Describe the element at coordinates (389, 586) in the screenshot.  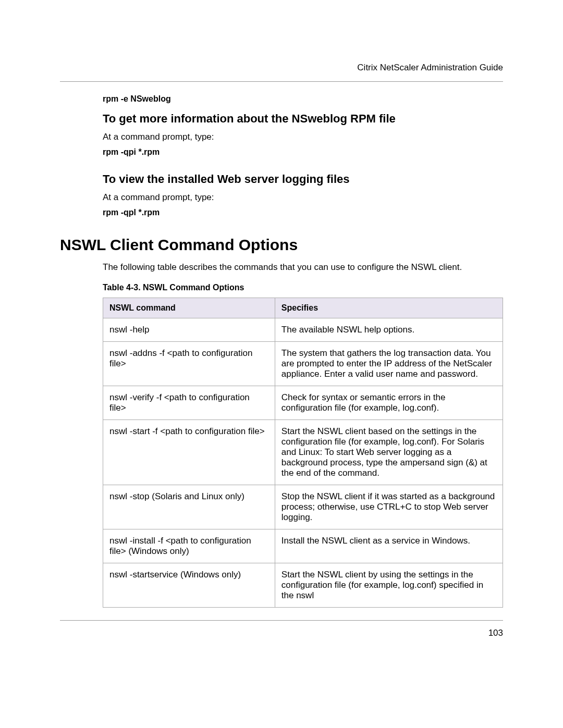
I see `td-spec: Start the NSWL client by using the setti…` at that location.